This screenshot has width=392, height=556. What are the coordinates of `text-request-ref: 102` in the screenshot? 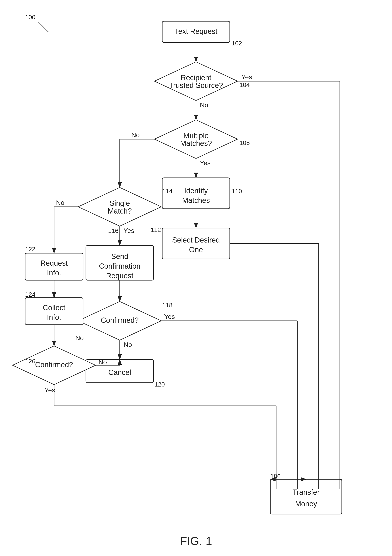 It's located at (237, 43).